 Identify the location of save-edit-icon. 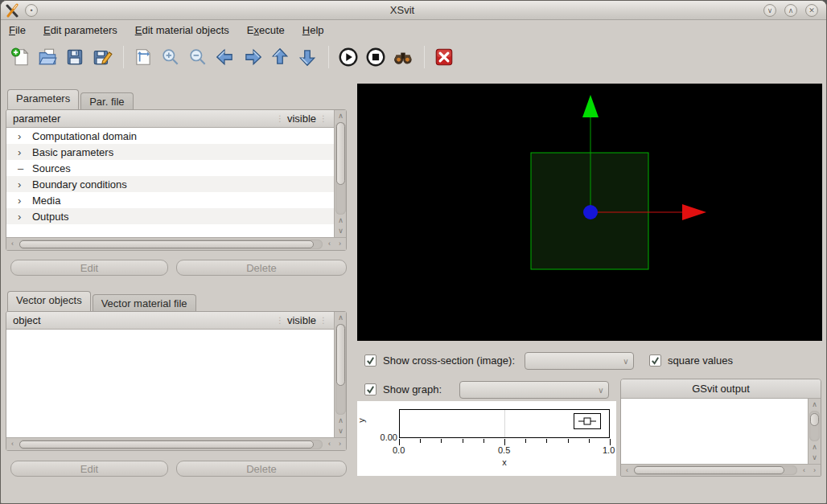
(102, 57).